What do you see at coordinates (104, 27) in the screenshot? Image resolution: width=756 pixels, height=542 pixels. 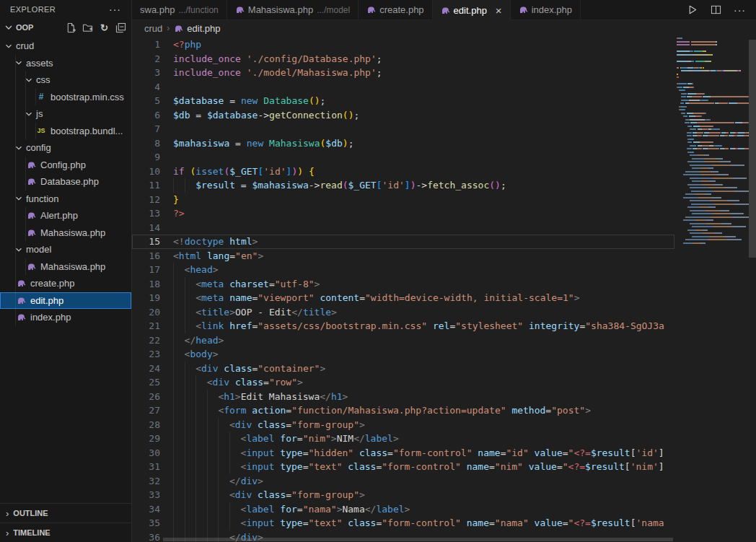 I see `refresh-icon: ↻` at bounding box center [104, 27].